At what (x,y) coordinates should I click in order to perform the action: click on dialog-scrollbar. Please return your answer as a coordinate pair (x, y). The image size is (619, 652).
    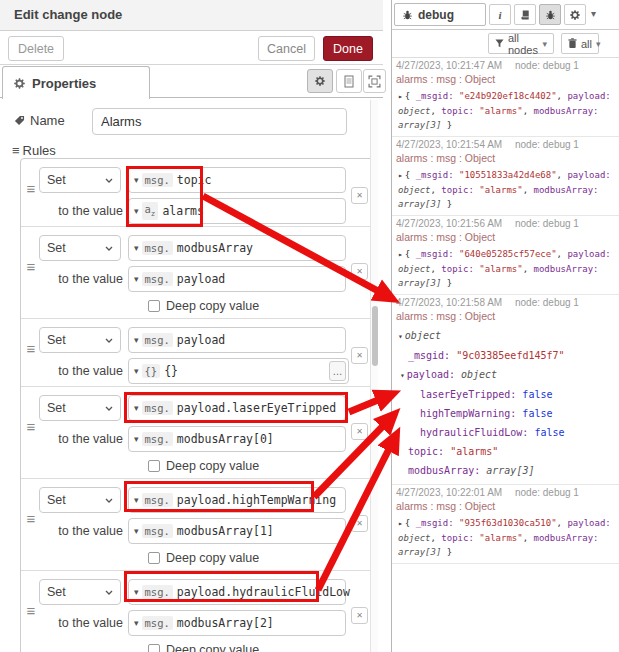
    Looking at the image, I should click on (374, 376).